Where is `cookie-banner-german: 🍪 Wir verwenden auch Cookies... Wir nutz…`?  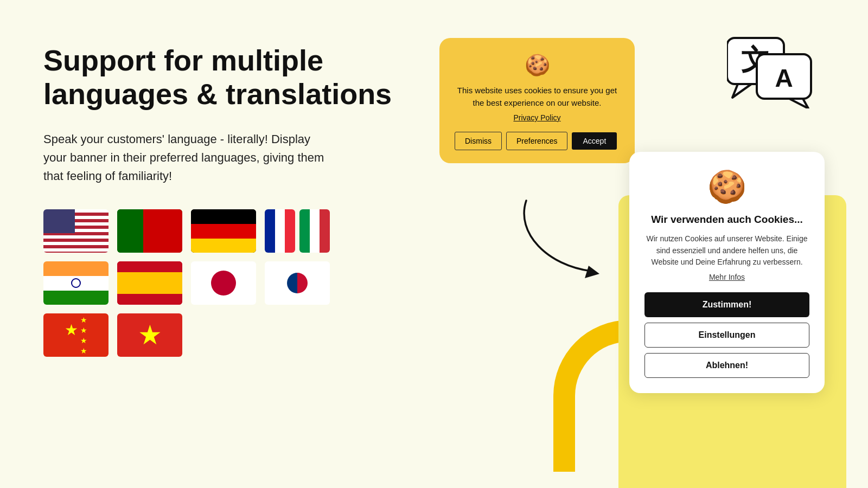 cookie-banner-german: 🍪 Wir verwenden auch Cookies... Wir nutz… is located at coordinates (727, 272).